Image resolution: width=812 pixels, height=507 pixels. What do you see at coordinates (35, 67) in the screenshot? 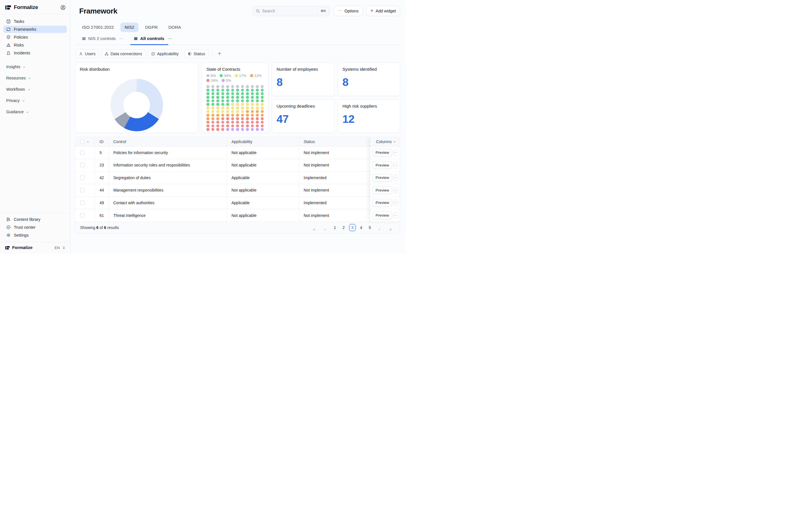
I see `sidebar-group-insights: Insights` at bounding box center [35, 67].